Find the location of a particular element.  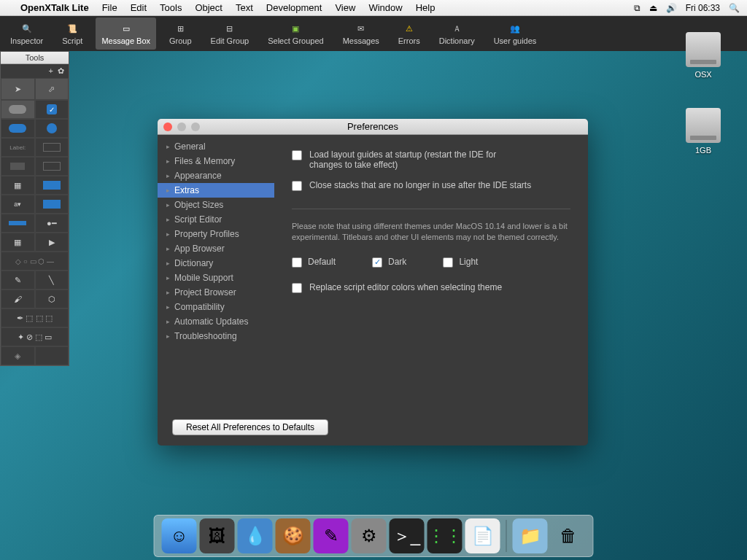

checkbox-theme-default is located at coordinates (297, 262).